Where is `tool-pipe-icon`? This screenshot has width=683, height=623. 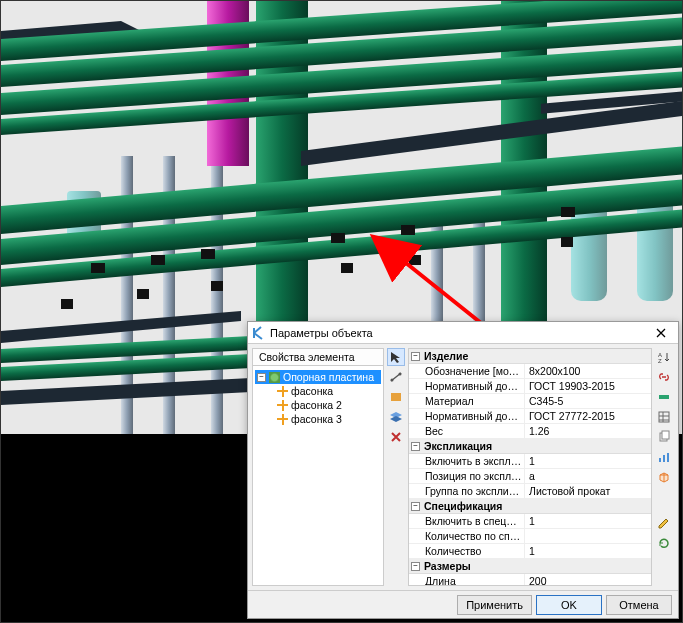
tool-pipe-icon is located at coordinates (664, 397).